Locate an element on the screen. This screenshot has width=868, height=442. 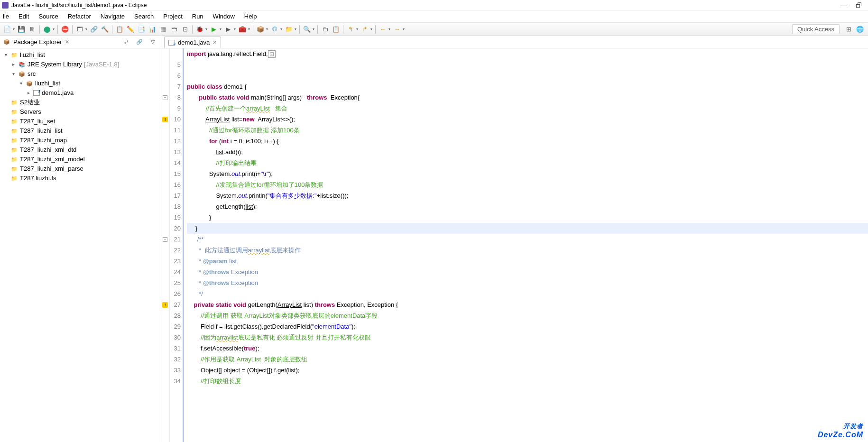
line-number: 23 is located at coordinates (175, 261).